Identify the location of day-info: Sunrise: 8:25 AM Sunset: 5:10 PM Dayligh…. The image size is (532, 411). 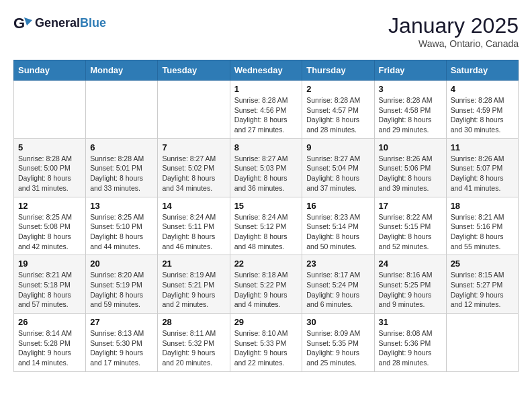
(122, 232).